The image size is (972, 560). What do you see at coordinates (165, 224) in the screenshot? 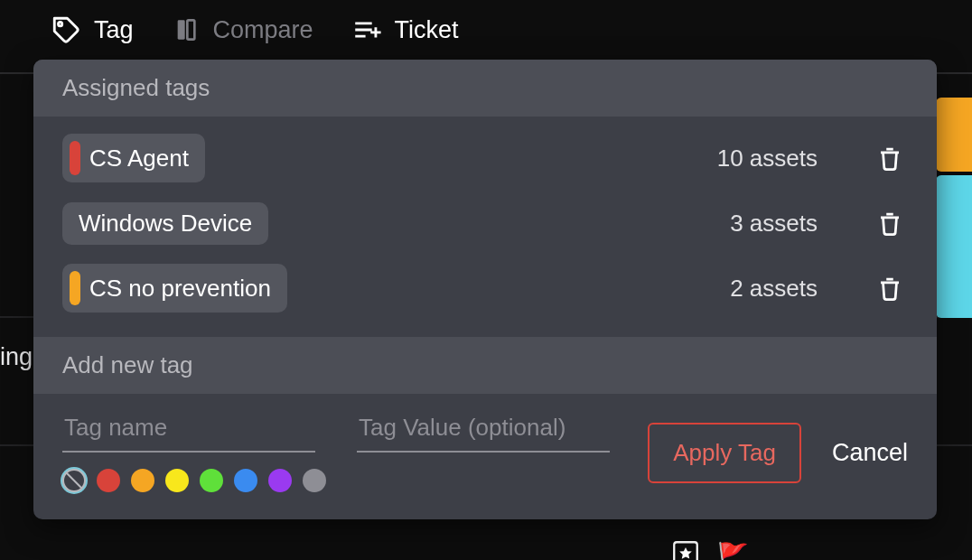
I see `tag-chip: Windows Device` at bounding box center [165, 224].